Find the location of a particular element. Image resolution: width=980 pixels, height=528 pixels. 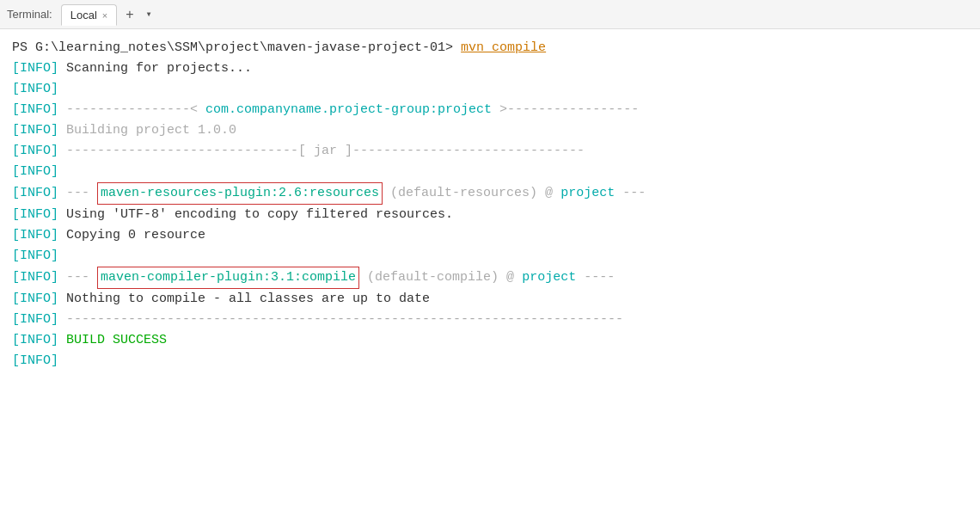

tab-add-button: + is located at coordinates (129, 15).